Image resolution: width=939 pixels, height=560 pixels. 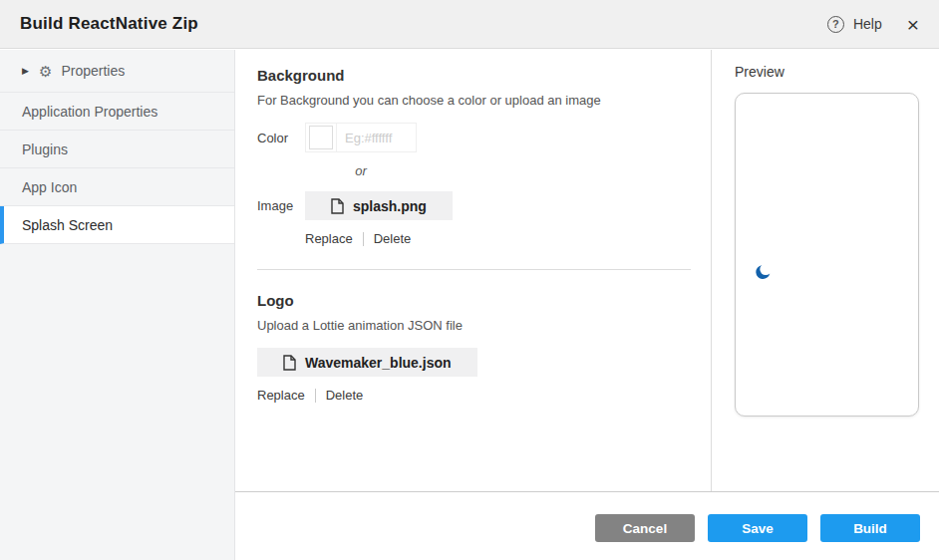 I want to click on section-divider, so click(x=474, y=269).